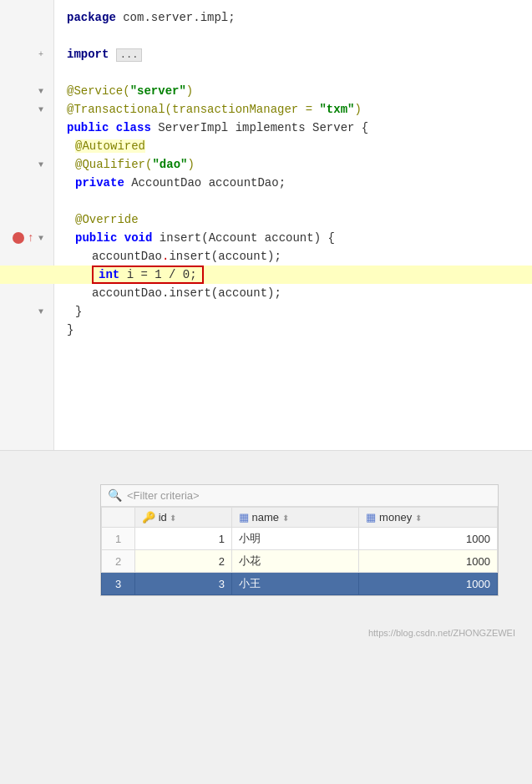  Describe the element at coordinates (266, 128) in the screenshot. I see `code-line-class: public class ServerImpl implements Serve…` at that location.